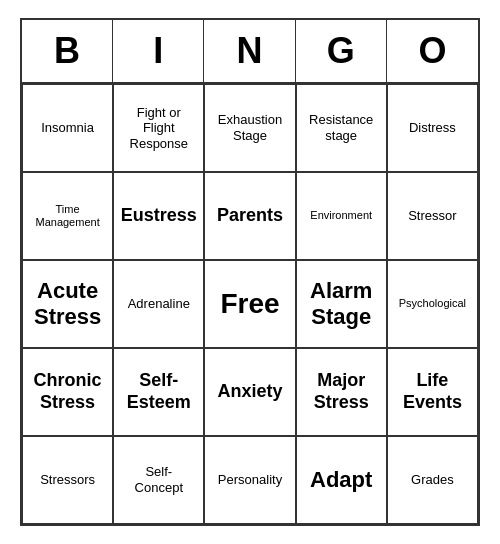 The width and height of the screenshot is (500, 544). I want to click on bingo-letter-o: O, so click(432, 51).